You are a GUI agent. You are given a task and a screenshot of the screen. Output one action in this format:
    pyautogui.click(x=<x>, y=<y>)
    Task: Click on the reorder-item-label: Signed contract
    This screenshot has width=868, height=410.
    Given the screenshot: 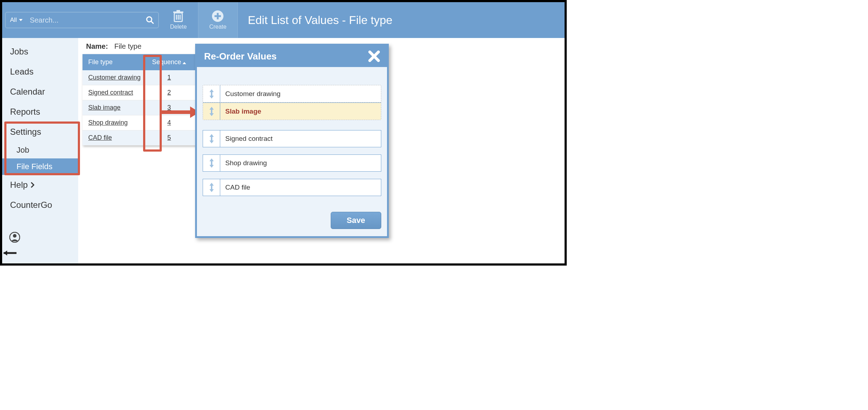 What is the action you would take?
    pyautogui.click(x=249, y=139)
    